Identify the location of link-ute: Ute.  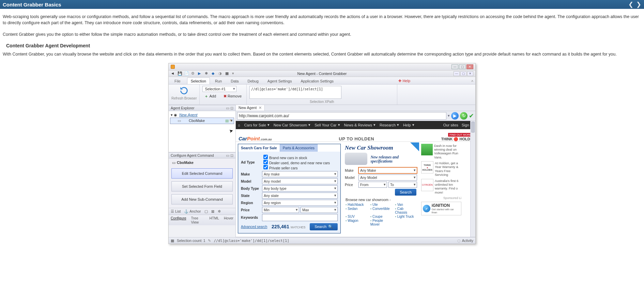
(381, 204).